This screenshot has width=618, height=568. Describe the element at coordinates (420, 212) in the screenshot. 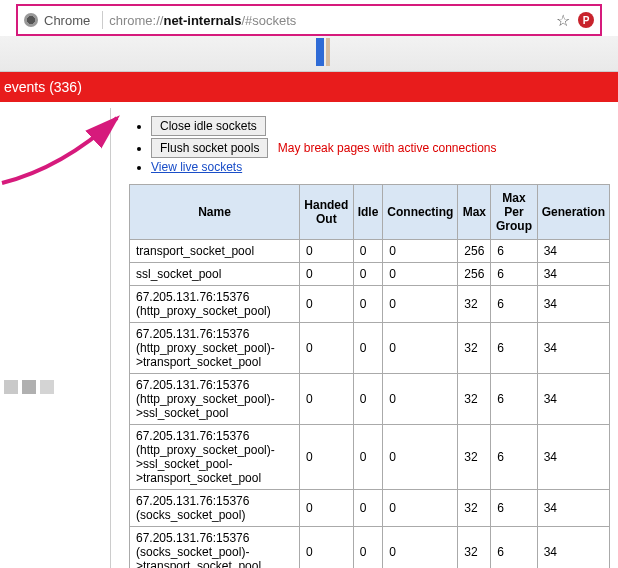

I see `column-header: Connecting` at that location.